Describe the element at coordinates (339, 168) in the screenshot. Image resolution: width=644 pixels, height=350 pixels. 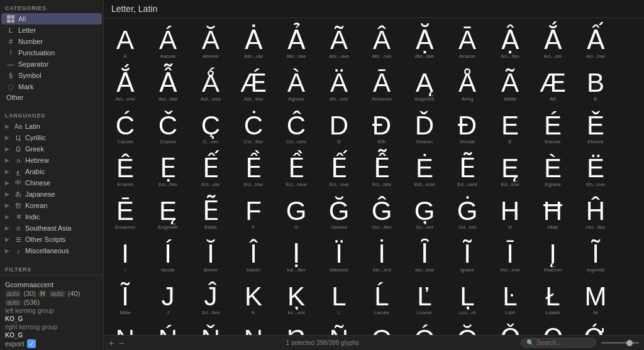
I see `glyph-cell: ẾEci...ove` at that location.